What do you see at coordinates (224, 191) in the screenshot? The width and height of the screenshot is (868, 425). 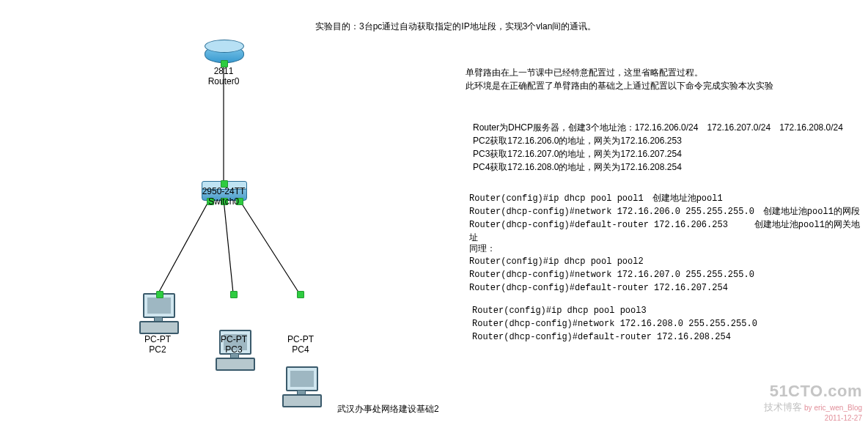 I see `switch-model-label: 2950-24TT` at bounding box center [224, 191].